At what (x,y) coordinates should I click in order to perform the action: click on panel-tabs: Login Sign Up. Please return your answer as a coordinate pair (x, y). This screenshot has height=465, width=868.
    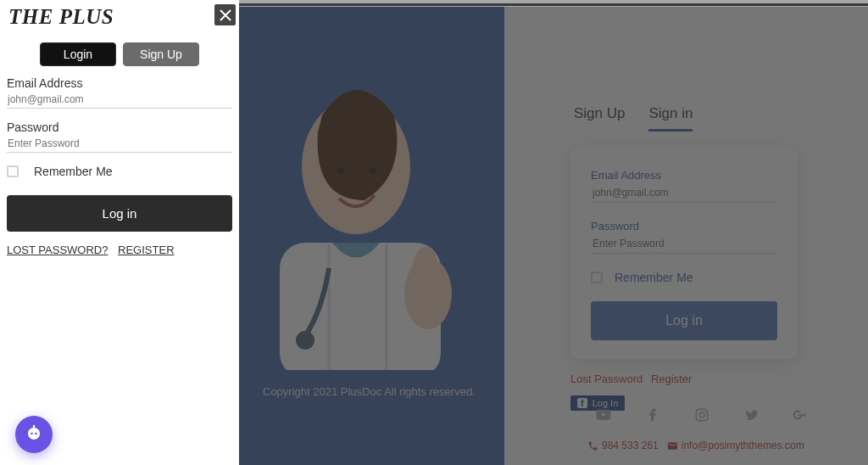
    Looking at the image, I should click on (120, 54).